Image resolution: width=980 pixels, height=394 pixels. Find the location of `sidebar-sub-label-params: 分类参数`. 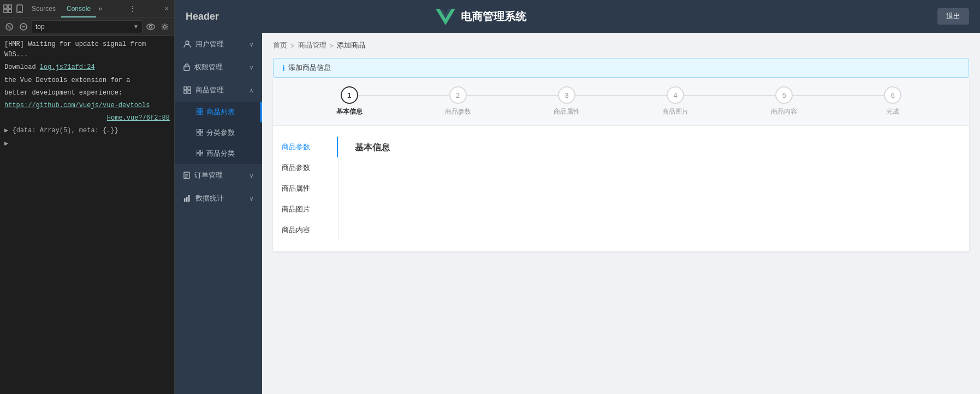

sidebar-sub-label-params: 分类参数 is located at coordinates (221, 133).